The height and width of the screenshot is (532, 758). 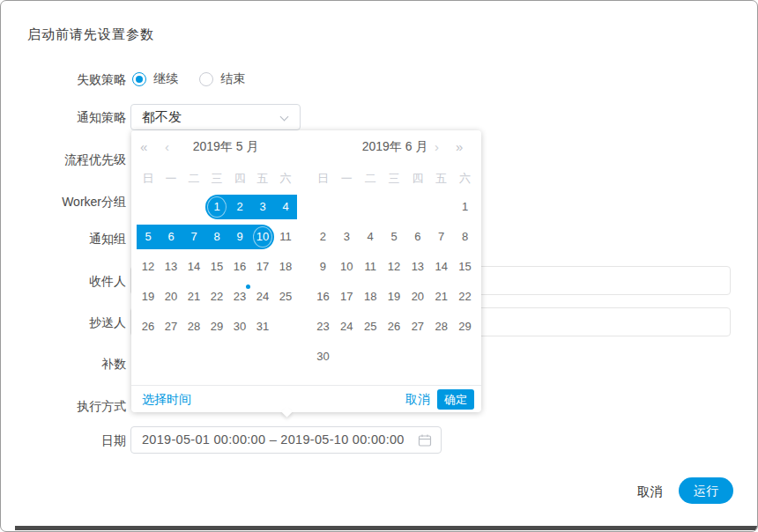 What do you see at coordinates (206, 79) in the screenshot?
I see `radio-end` at bounding box center [206, 79].